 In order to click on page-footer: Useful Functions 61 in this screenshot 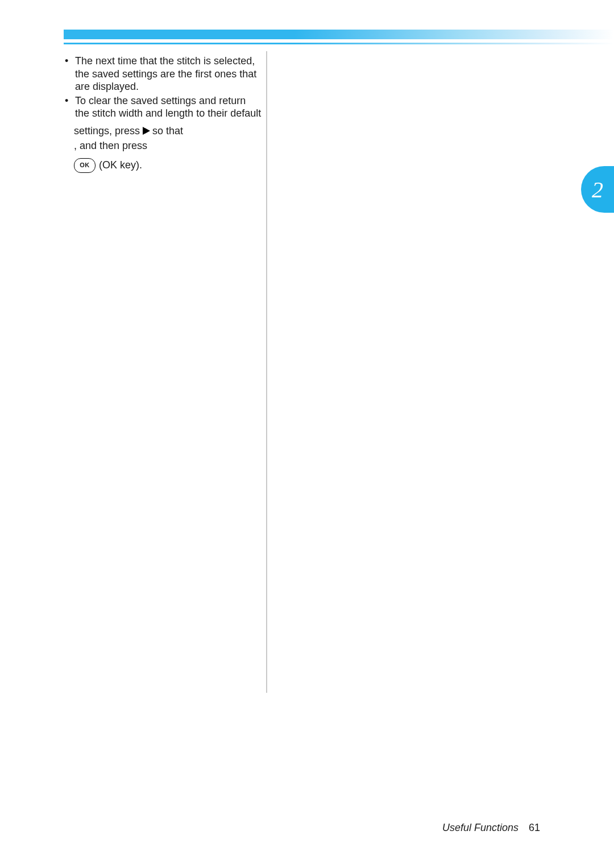, I will do `click(491, 828)`.